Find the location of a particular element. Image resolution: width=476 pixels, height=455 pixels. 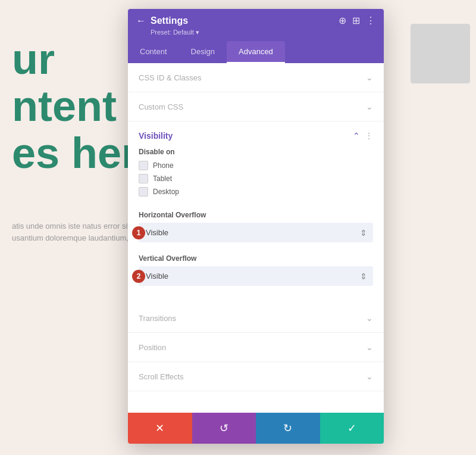

checkbox-desktop is located at coordinates (143, 192).